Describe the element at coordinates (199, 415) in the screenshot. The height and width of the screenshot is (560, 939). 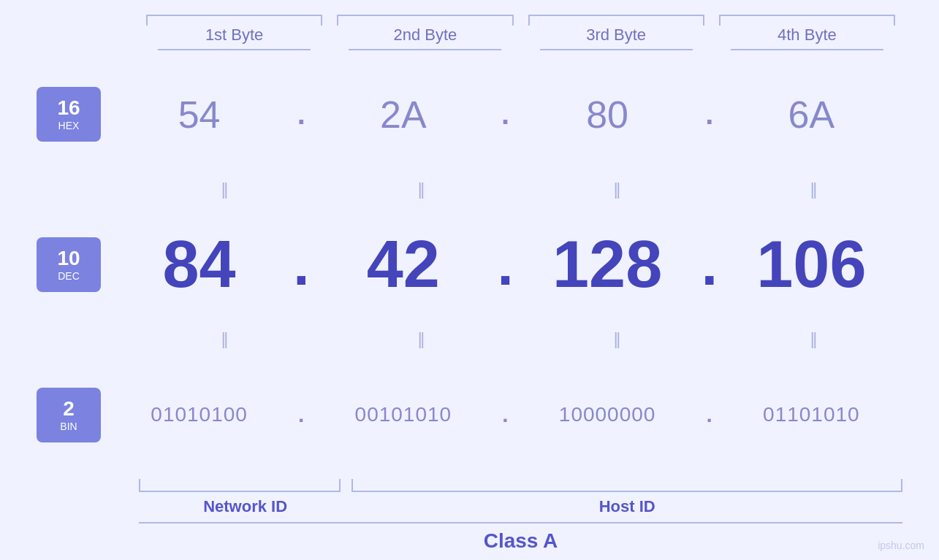
I see `bin-byte1: 01010100` at that location.